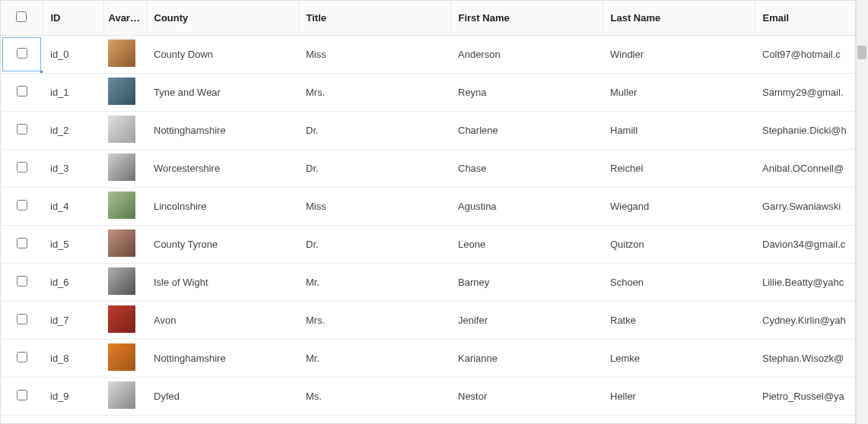 The width and height of the screenshot is (868, 424). Describe the element at coordinates (222, 93) in the screenshot. I see `cell-county: Tyne and Wear` at that location.